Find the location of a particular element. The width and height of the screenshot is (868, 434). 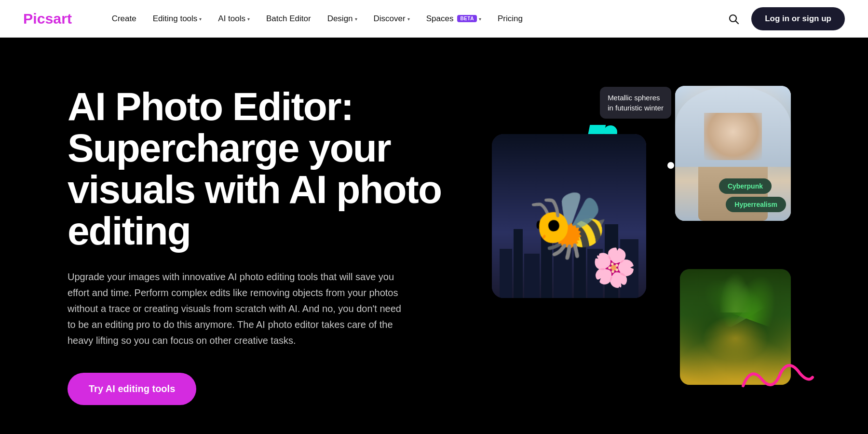

login-button: Log in or sign up is located at coordinates (798, 19).